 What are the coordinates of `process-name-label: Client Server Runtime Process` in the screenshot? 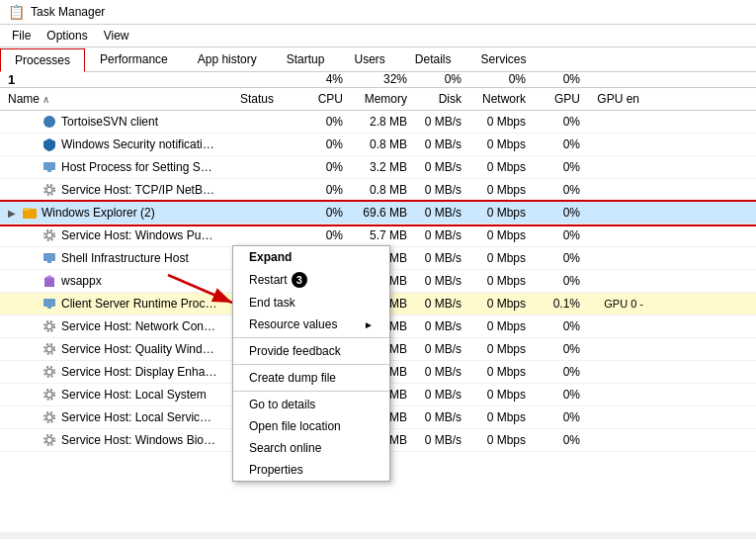 It's located at (139, 304).